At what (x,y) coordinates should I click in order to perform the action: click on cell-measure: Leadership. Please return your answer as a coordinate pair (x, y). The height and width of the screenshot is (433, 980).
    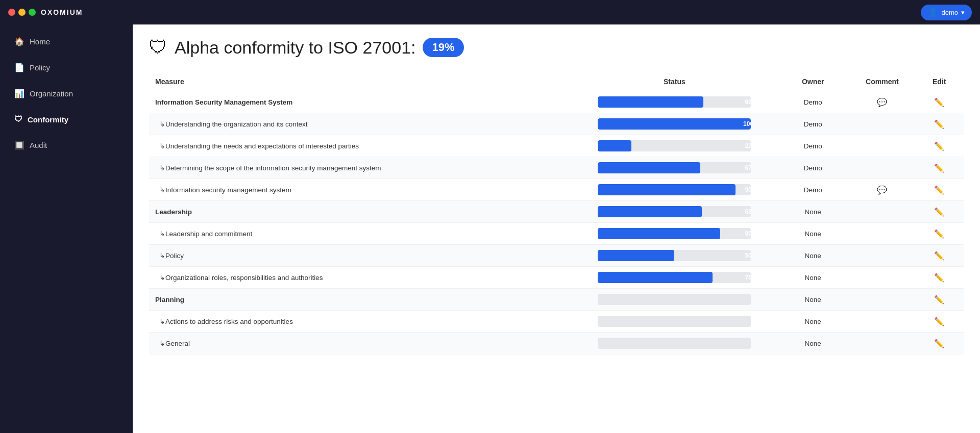
    Looking at the image, I should click on (361, 212).